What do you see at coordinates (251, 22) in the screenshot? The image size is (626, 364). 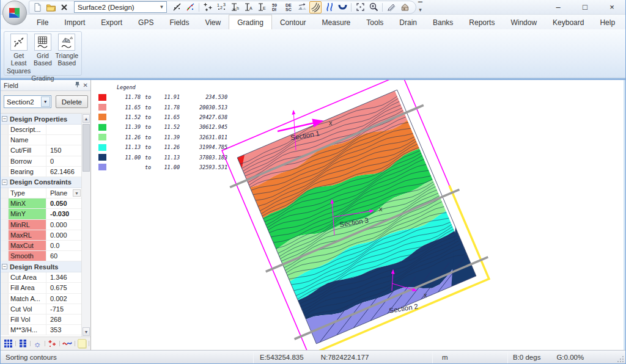 I see `menu-item-grading: Grading` at bounding box center [251, 22].